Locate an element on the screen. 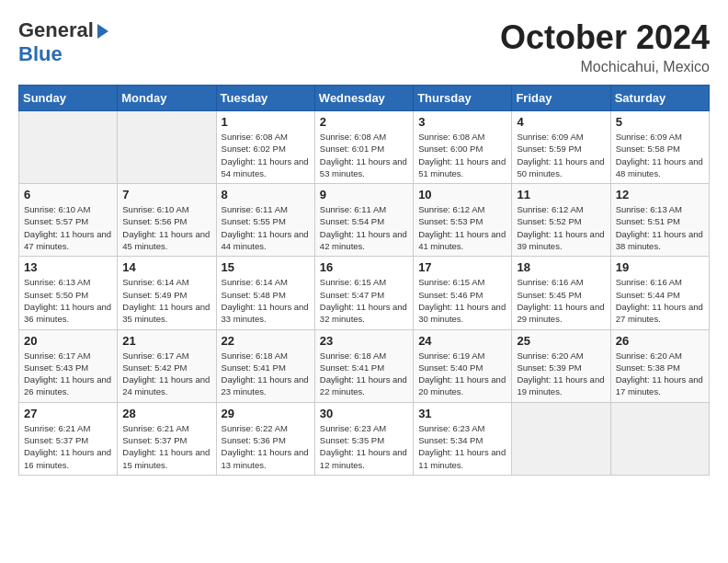 Image resolution: width=728 pixels, height=563 pixels. day-info: Sunrise: 6:09 AM Sunset: 5:59 PM Dayligh… is located at coordinates (561, 155).